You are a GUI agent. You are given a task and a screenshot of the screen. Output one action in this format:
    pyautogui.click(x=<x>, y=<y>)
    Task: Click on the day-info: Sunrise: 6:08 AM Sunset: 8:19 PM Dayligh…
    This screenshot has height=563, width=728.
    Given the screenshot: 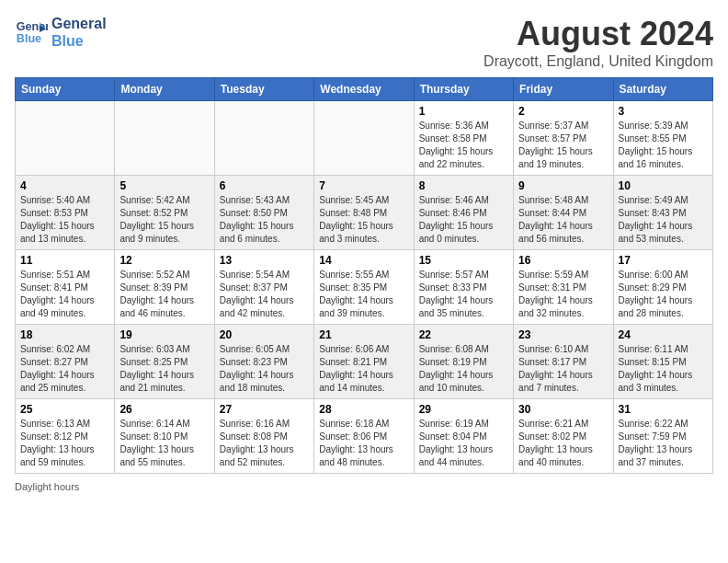 What is the action you would take?
    pyautogui.click(x=463, y=369)
    